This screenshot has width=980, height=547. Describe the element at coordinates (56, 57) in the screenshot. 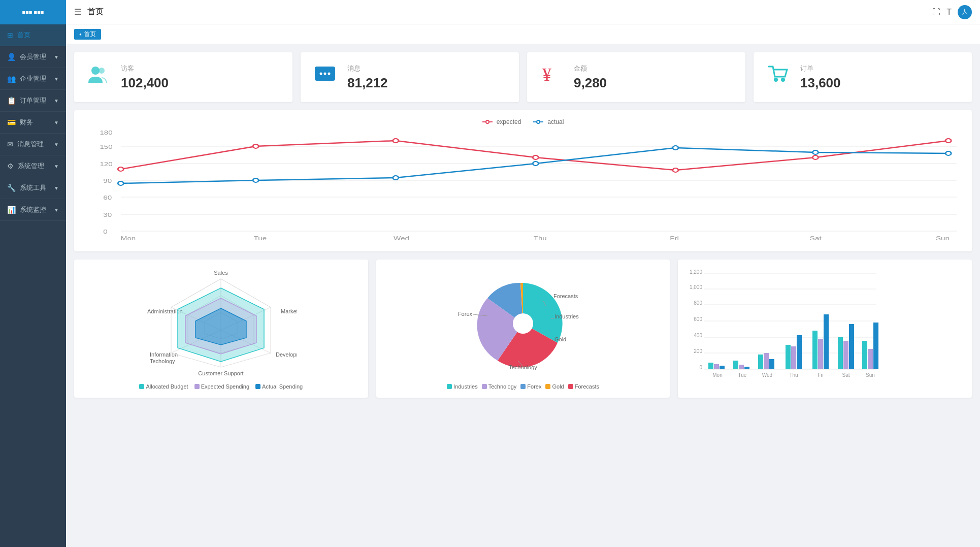

I see `chevron-down-icon: ▼` at that location.